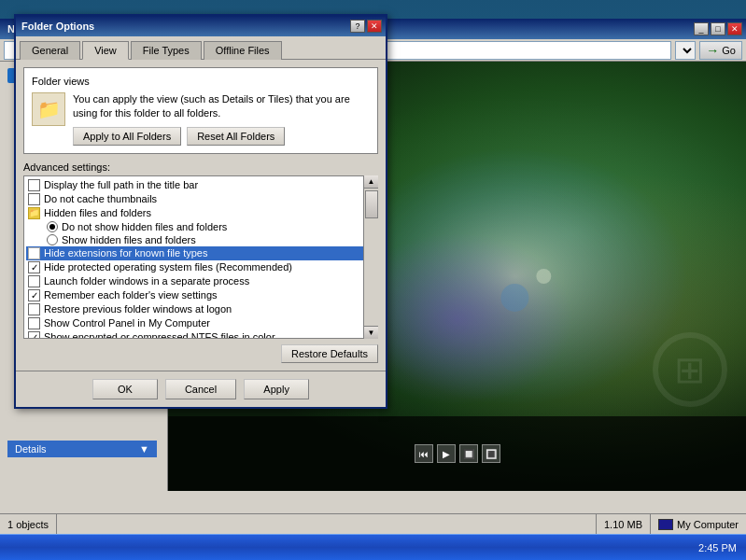  I want to click on scroll-up-button: ▲, so click(372, 182).